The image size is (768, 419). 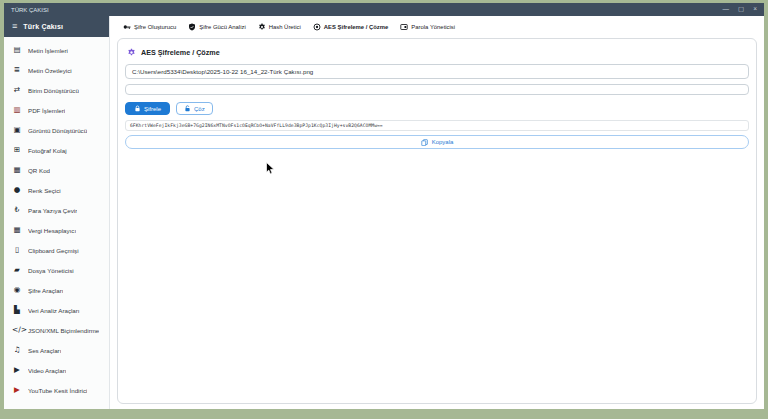 I want to click on sidebar-item-label: Metin Özetleyici, so click(x=50, y=70).